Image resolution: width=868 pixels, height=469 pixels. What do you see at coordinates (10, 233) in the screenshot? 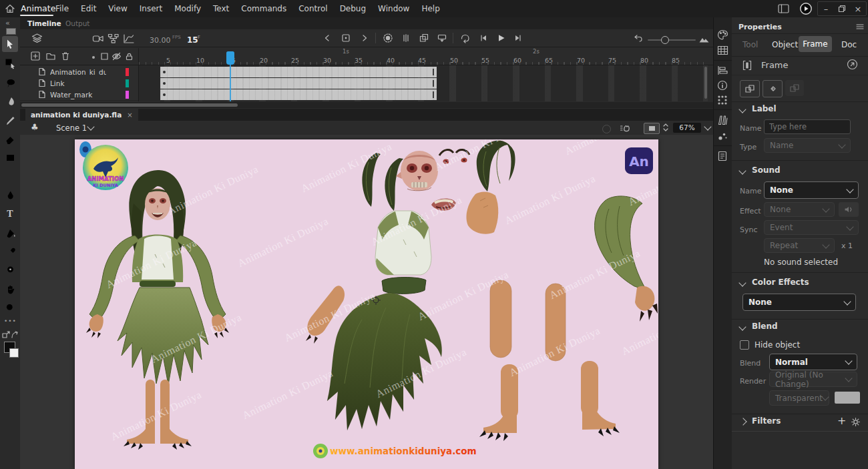
I see `paint-bucket-tool` at bounding box center [10, 233].